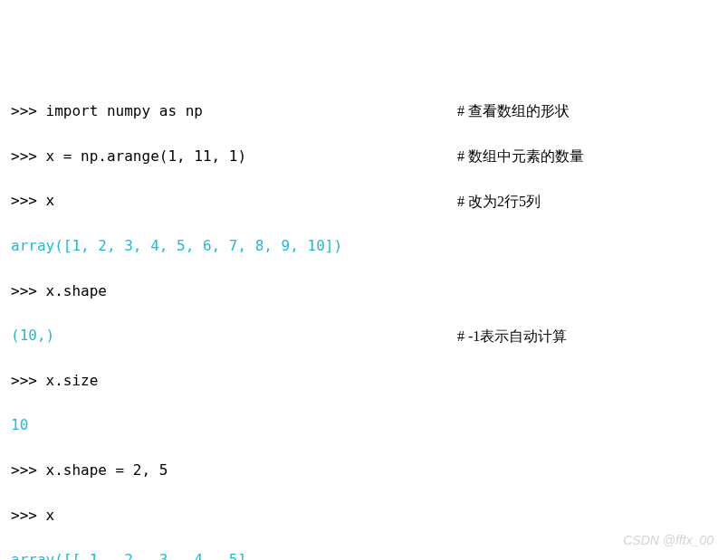  What do you see at coordinates (364, 555) in the screenshot?
I see `output-line: array([[ 1, 2, 3, 4, 5],` at bounding box center [364, 555].